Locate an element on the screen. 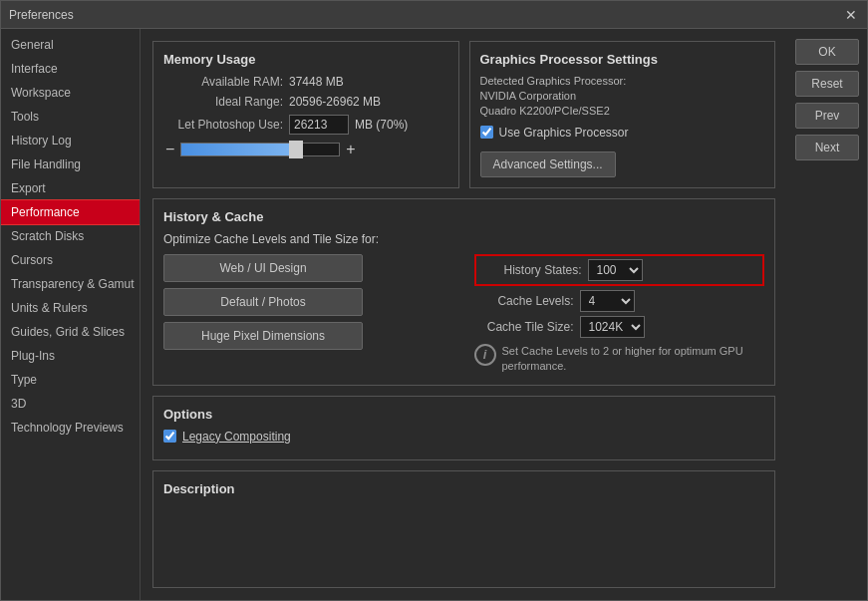 Image resolution: width=868 pixels, height=601 pixels. sidebar-item-tech-previews: Technology Previews is located at coordinates (70, 428).